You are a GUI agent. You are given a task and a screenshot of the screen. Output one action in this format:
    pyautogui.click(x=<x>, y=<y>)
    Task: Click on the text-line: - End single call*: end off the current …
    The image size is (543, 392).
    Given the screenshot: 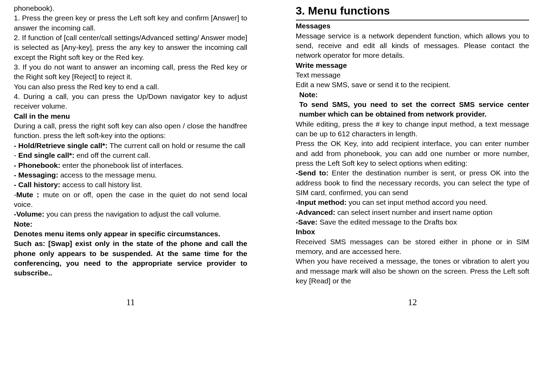 What is the action you would take?
    pyautogui.click(x=131, y=155)
    